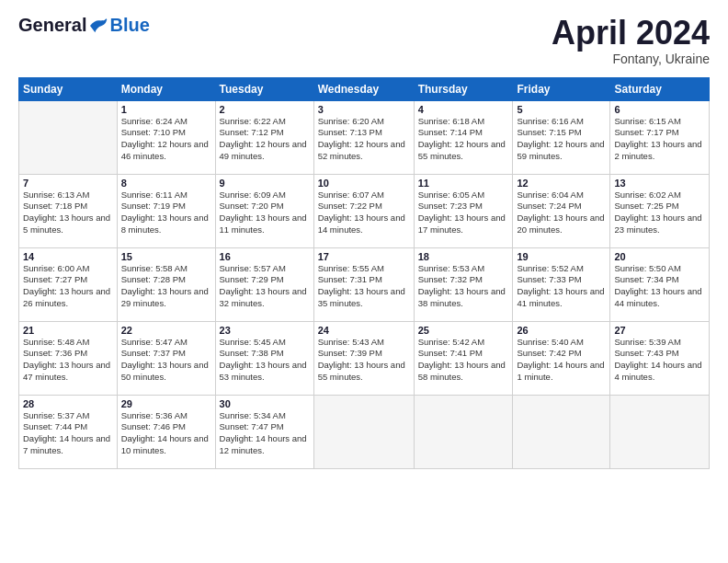 This screenshot has height=563, width=728. What do you see at coordinates (265, 434) in the screenshot?
I see `day-info: Sunrise: 5:34 AMSunset: 7:47 PMDaylight:…` at bounding box center [265, 434].